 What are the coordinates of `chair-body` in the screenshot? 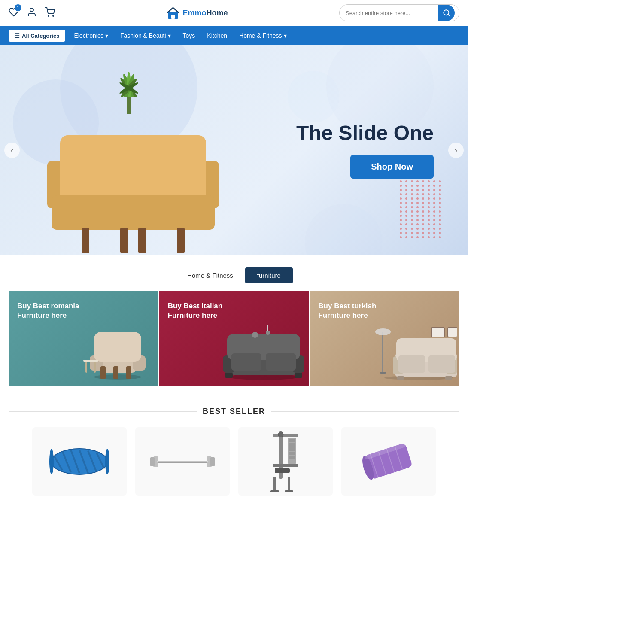 It's located at (133, 182).